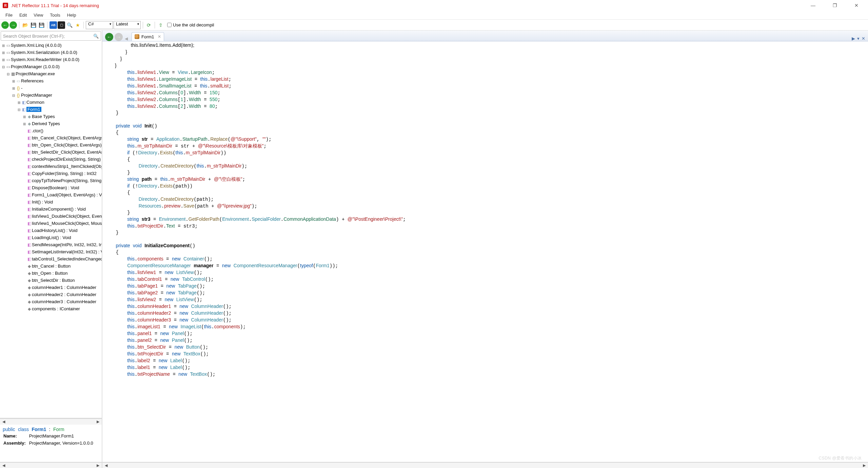 This screenshot has height=468, width=868. Describe the element at coordinates (119, 37) in the screenshot. I see `code-nav-fwd-icon: →` at that location.